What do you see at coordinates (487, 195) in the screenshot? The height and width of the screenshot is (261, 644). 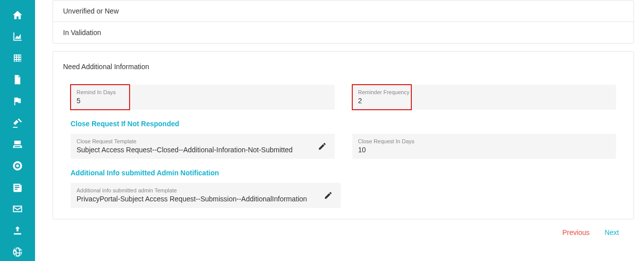 I see `spacer` at bounding box center [487, 195].